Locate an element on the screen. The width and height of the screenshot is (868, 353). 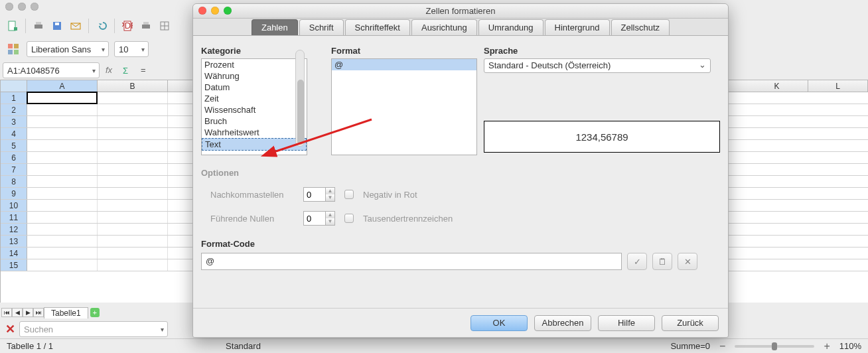
sprache-combo: Standard - Deutsch (Österreich) is located at coordinates (597, 66).